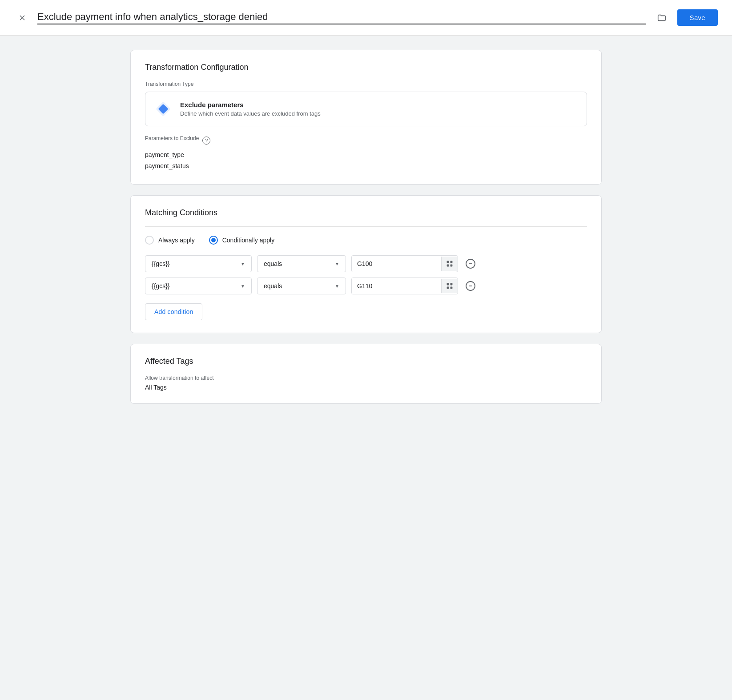 This screenshot has height=700, width=732. What do you see at coordinates (337, 286) in the screenshot?
I see `operator-dropdown-2-arrow: ▼` at bounding box center [337, 286].